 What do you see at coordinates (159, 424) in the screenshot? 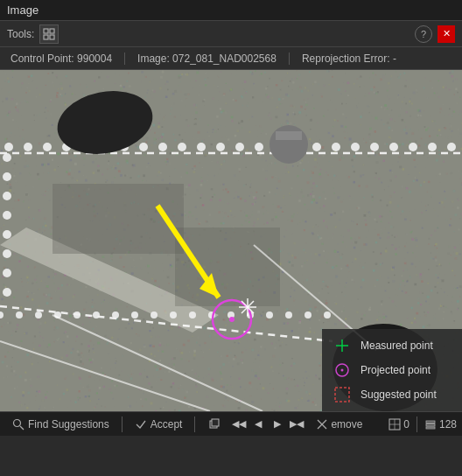
I see `accept-button: Accept` at bounding box center [159, 424].